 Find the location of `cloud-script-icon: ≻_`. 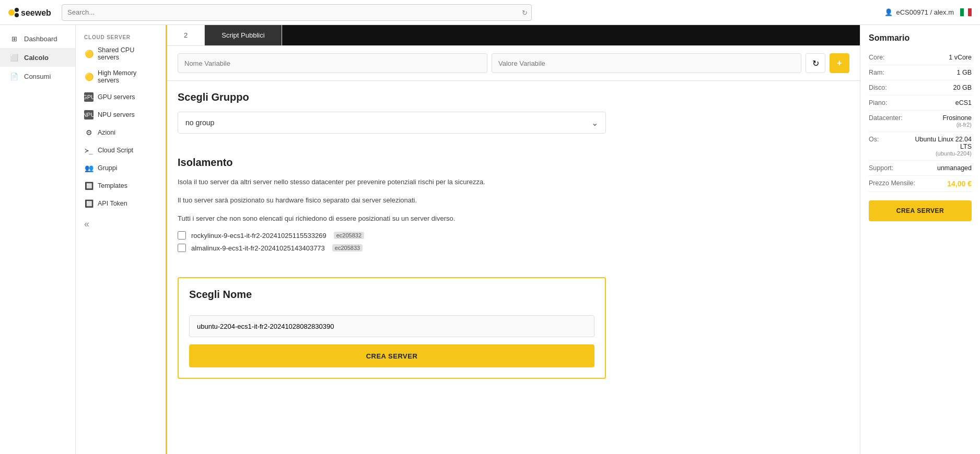

cloud-script-icon: ≻_ is located at coordinates (89, 150).